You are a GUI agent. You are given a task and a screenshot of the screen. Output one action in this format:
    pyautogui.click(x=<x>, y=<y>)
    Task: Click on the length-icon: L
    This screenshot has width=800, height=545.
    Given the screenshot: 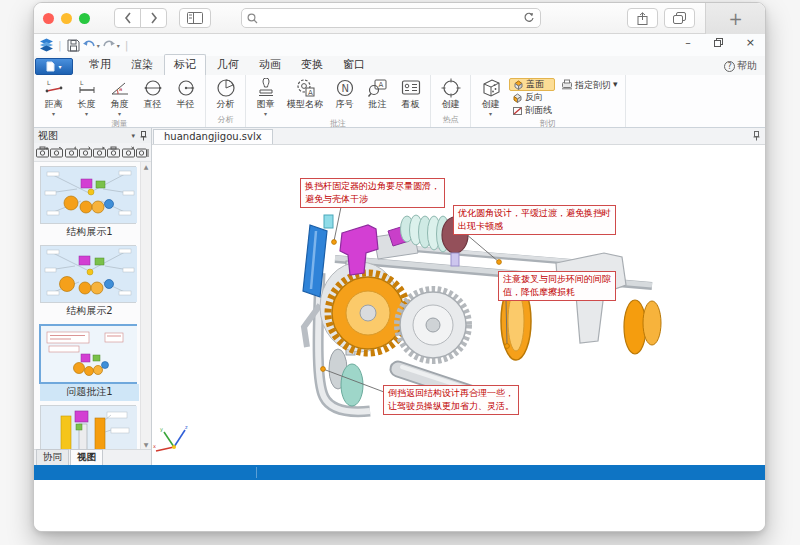 What is the action you would take?
    pyautogui.click(x=87, y=88)
    